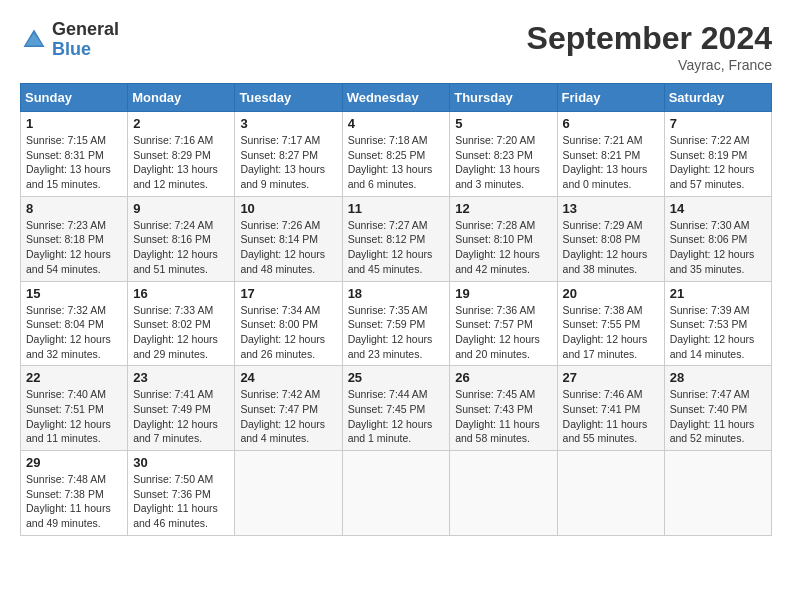 The image size is (792, 612). Describe the element at coordinates (181, 294) in the screenshot. I see `day-number: 16` at that location.